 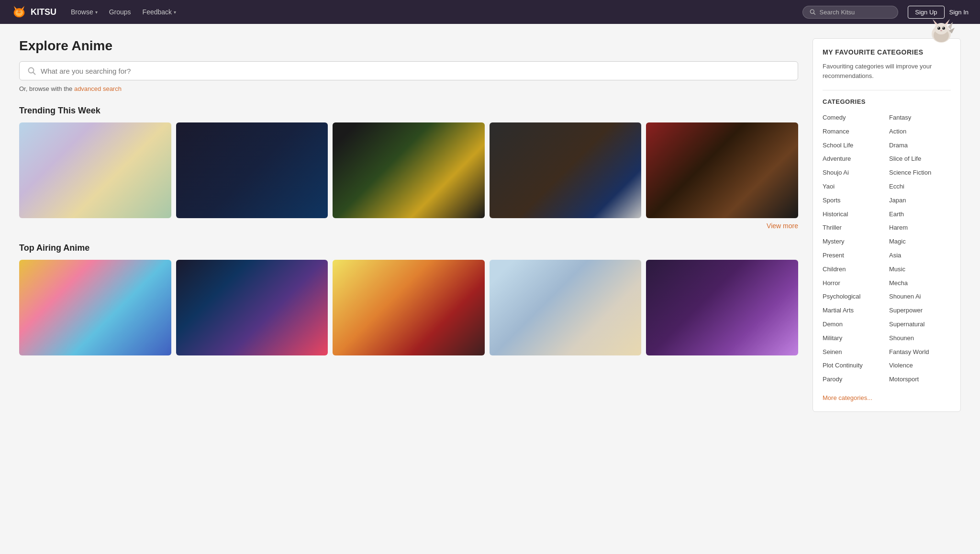 What do you see at coordinates (123, 12) in the screenshot?
I see `nav-links: Browse ▾ Groups Feedback ▾` at bounding box center [123, 12].